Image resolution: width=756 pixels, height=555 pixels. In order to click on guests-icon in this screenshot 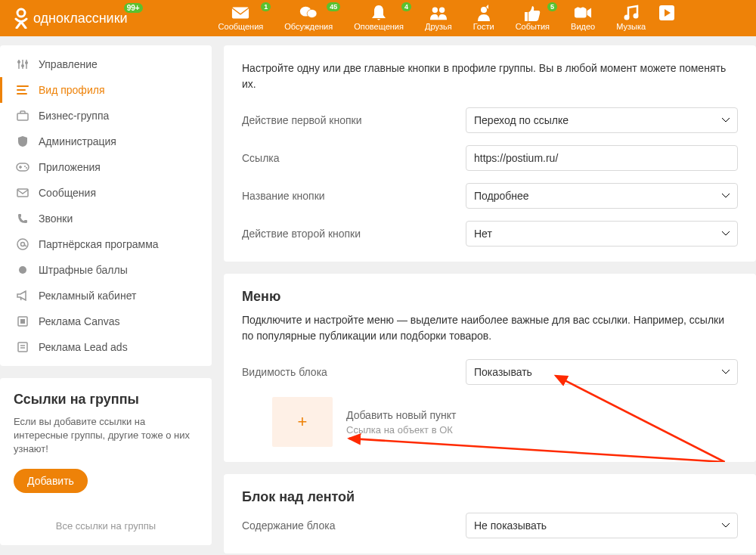, I will do `click(484, 13)`.